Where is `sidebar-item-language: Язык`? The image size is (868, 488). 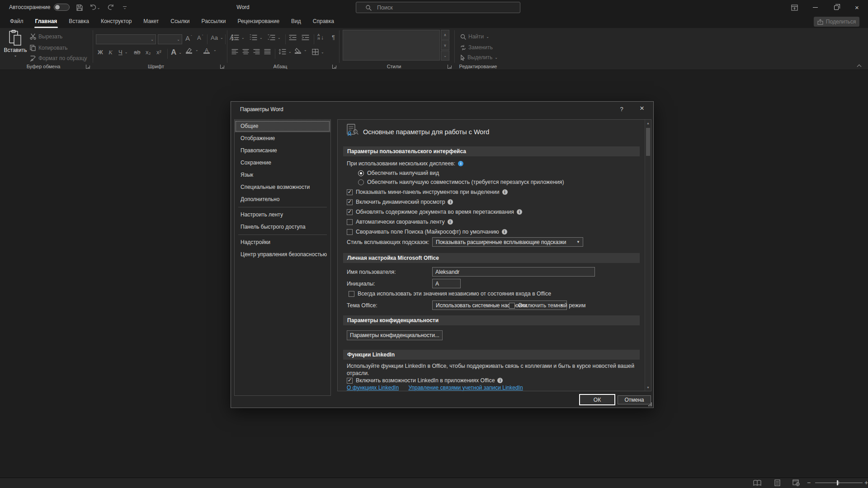
sidebar-item-language: Язык is located at coordinates (283, 175).